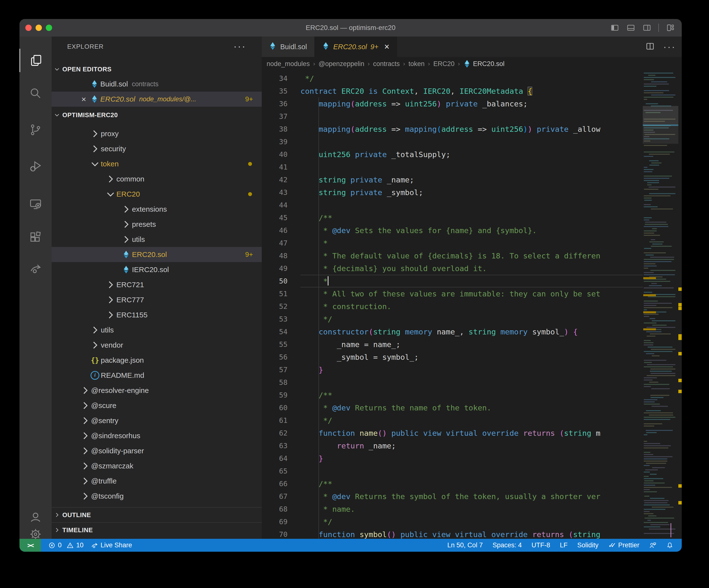  What do you see at coordinates (157, 315) in the screenshot?
I see `tree-item-ERC1155: ERC1155` at bounding box center [157, 315].